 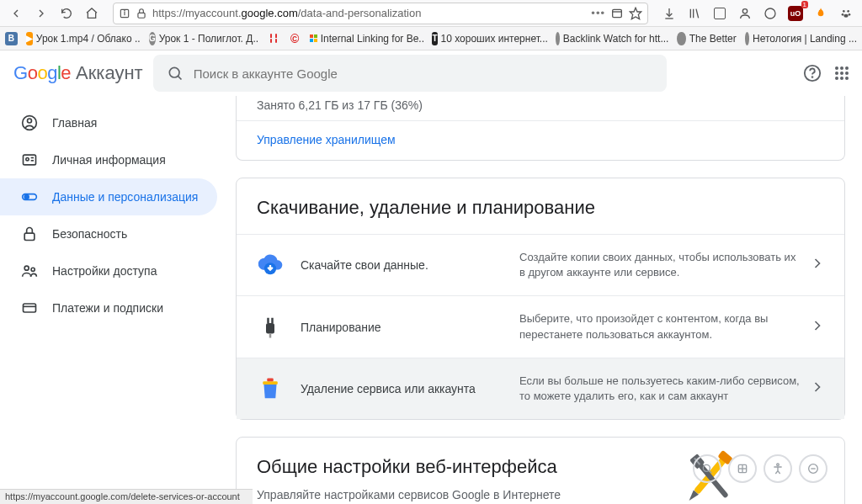 What do you see at coordinates (431, 39) in the screenshot?
I see `bookmarks-bar: B ▶Урок 1.mp4 / Облако ... GУрок 1 - Пол…` at bounding box center [431, 39].